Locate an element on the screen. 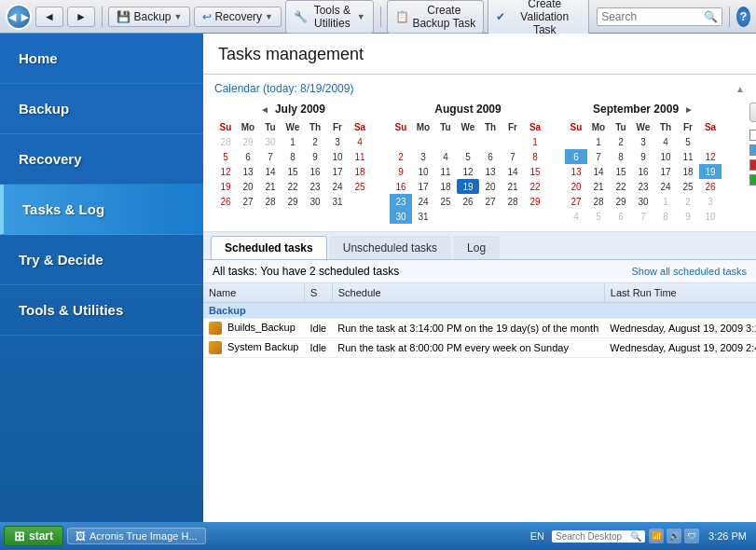 This screenshot has width=756, height=550. calendar-september: September 2009 ► SuMoTuWeThFrSa is located at coordinates (643, 163).